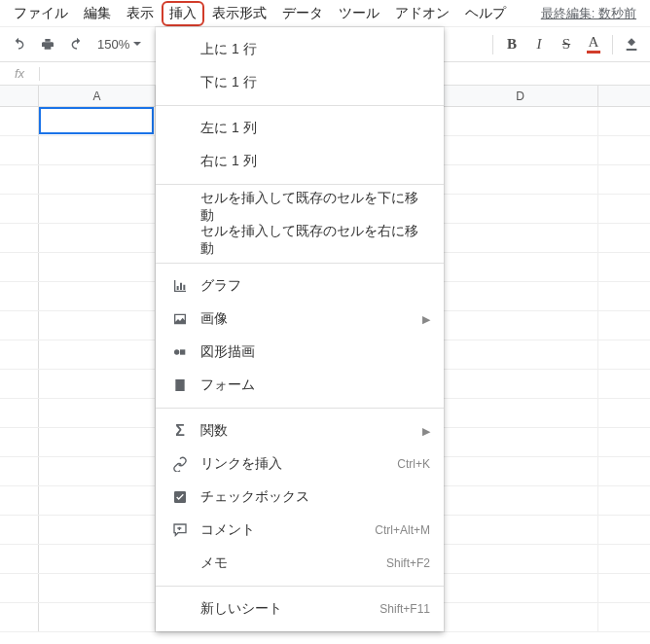 Image resolution: width=650 pixels, height=644 pixels. What do you see at coordinates (19, 95) in the screenshot?
I see `select-all-corner` at bounding box center [19, 95].